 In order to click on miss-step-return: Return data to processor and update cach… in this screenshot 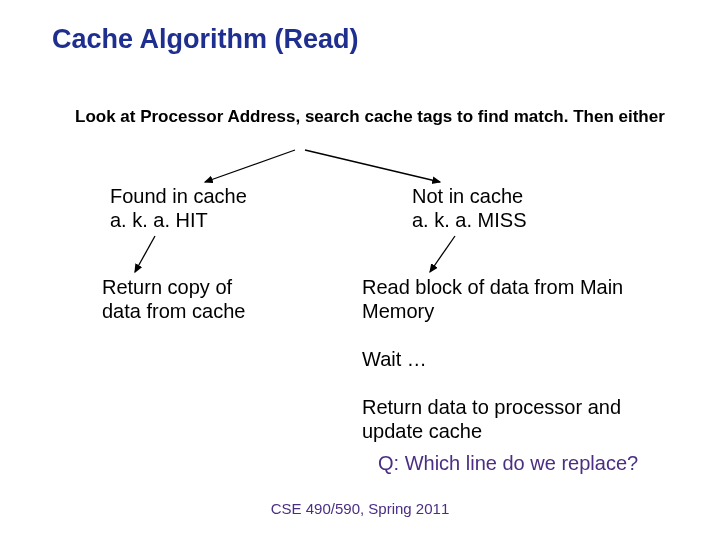, I will do `click(517, 420)`.